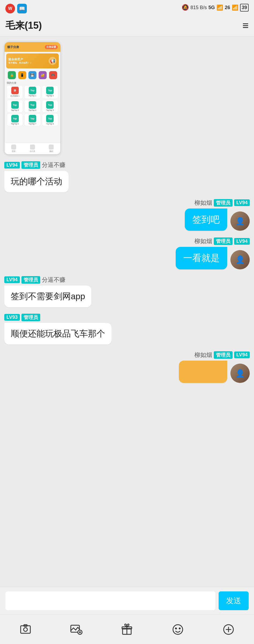  What do you see at coordinates (124, 26) in the screenshot?
I see `chat-title: 毛来(15)` at bounding box center [124, 26].